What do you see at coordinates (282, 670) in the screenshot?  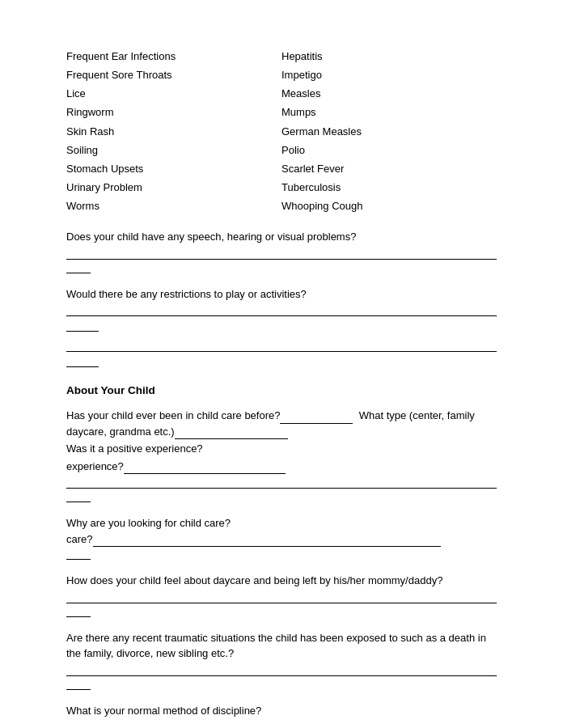 I see `trauma-answer-line1` at bounding box center [282, 670].